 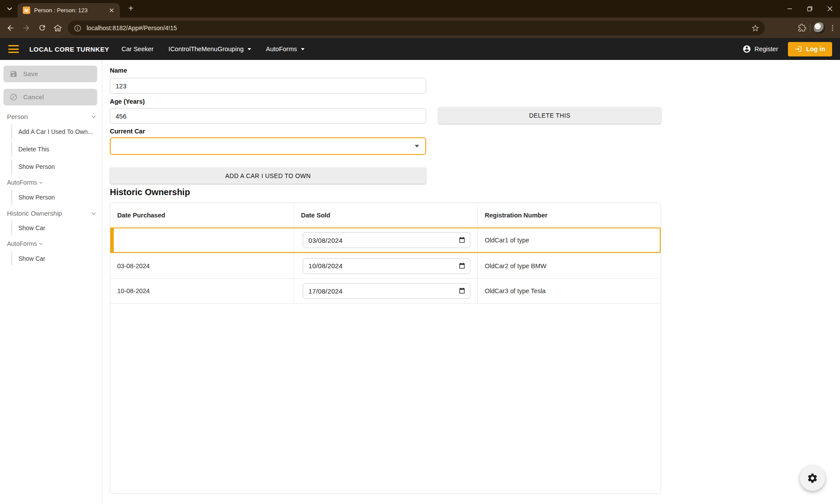 What do you see at coordinates (52, 116) in the screenshot?
I see `sidebar-group-person: Person` at bounding box center [52, 116].